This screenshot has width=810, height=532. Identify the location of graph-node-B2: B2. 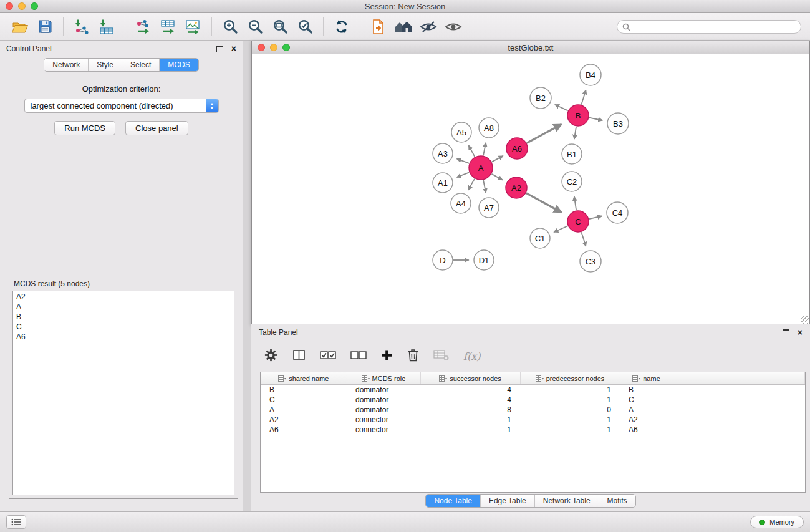
(541, 98).